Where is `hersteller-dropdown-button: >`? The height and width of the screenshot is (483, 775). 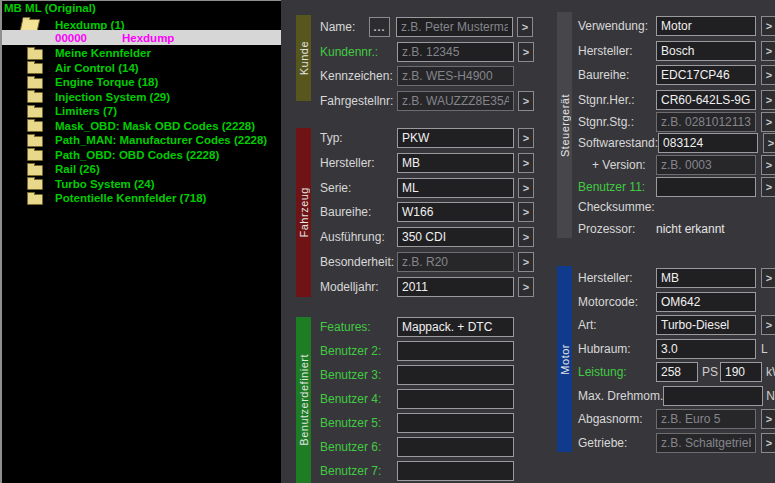 hersteller-dropdown-button: > is located at coordinates (526, 163).